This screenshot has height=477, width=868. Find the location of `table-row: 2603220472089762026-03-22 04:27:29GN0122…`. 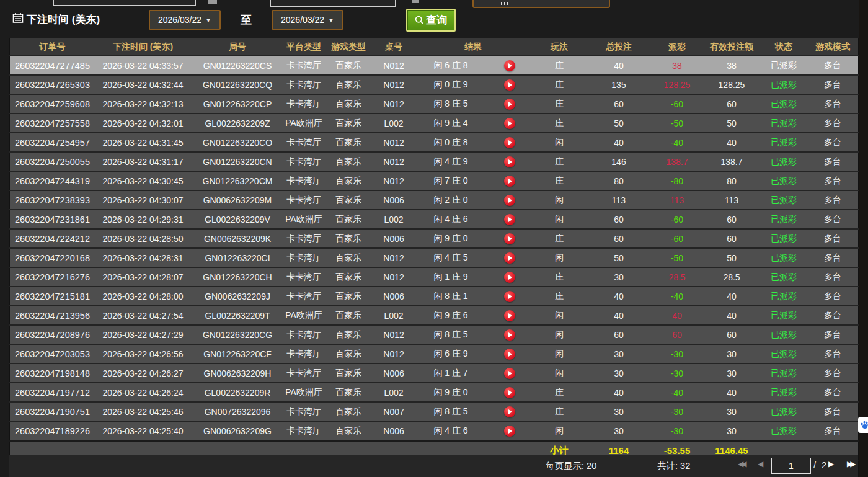

table-row: 2603220472089762026-03-22 04:27:29GN0122… is located at coordinates (434, 335).